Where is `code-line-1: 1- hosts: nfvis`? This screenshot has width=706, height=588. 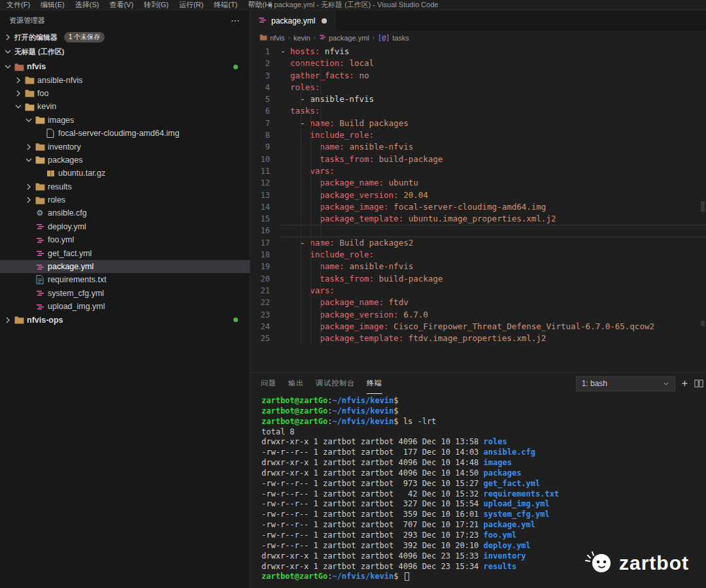
code-line-1: 1- hosts: nfvis is located at coordinates (479, 52).